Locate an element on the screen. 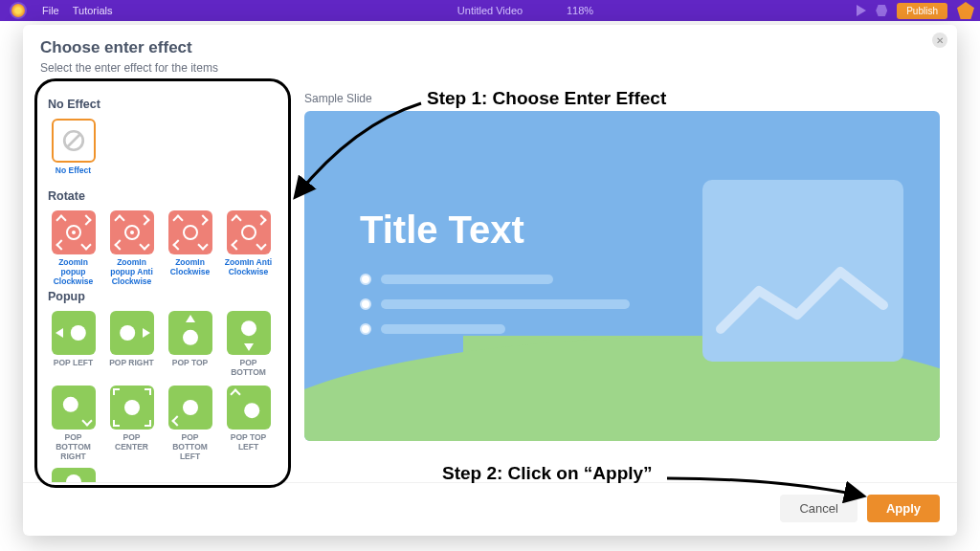  effect-rotate-1: ZoomIn popup Anti Clockwise is located at coordinates (132, 249).